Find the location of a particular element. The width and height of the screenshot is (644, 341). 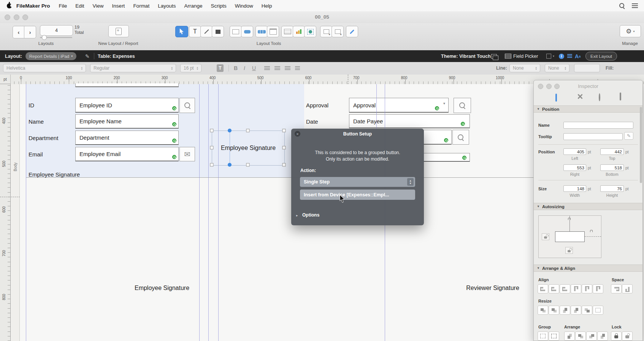

text-tool: T is located at coordinates (195, 32).